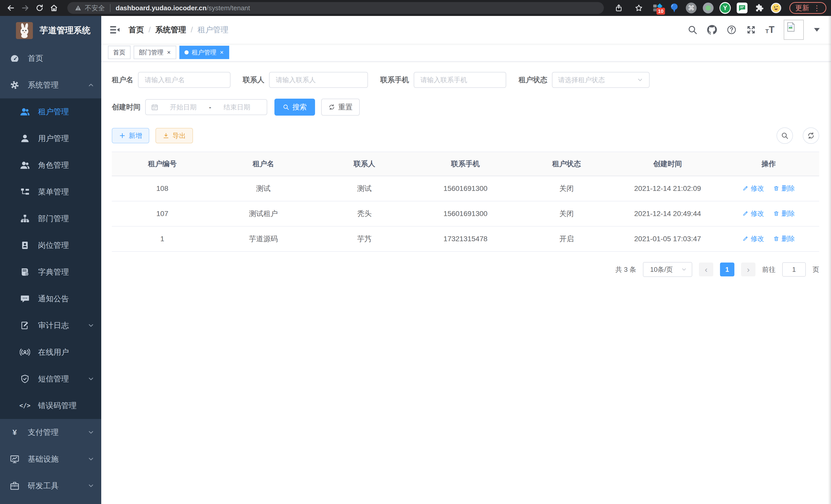 This screenshot has height=504, width=831. I want to click on sidebar-item-home: 首页, so click(51, 58).